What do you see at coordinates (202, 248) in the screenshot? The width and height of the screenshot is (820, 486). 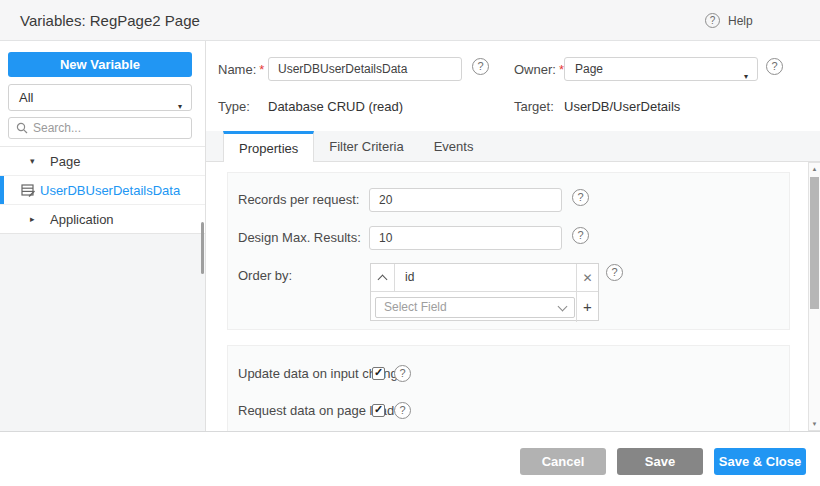 I see `sidebar-scrollbar-thumb` at bounding box center [202, 248].